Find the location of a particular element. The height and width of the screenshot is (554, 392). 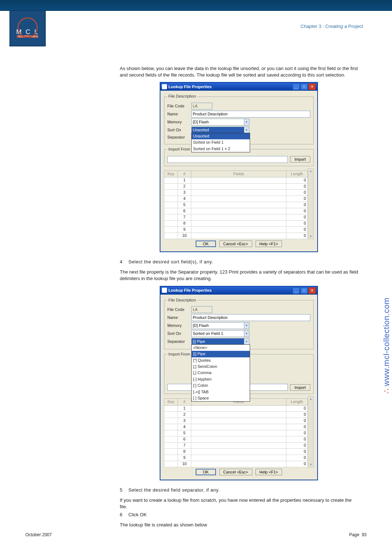

paragraph-create: If you want to create a lookup file from… is located at coordinates (240, 504).